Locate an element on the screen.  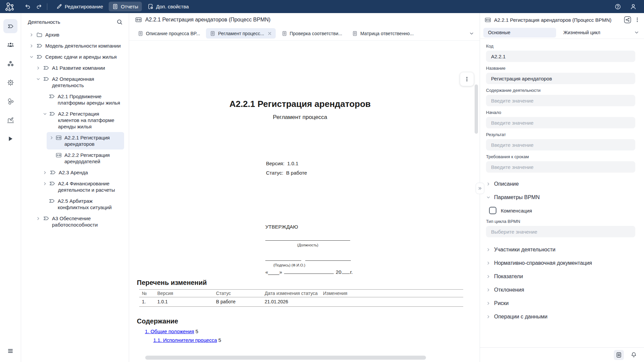
tree-item: А2.2.2 Регистрация арендодателей is located at coordinates (85, 158).